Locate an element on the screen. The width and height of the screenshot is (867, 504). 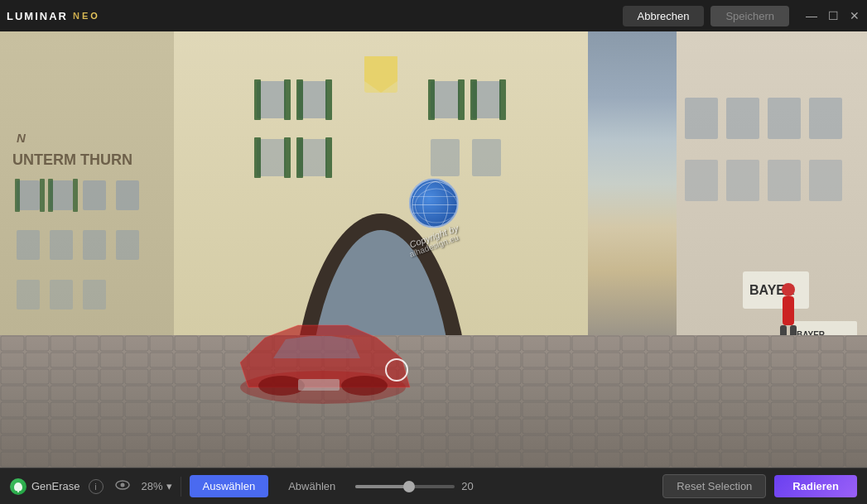
radieren-button: Radieren is located at coordinates (816, 487).